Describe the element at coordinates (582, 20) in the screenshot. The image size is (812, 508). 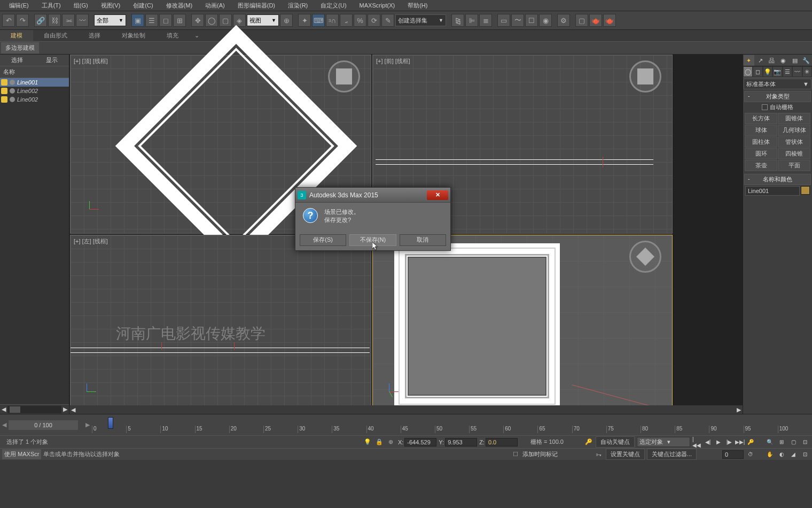
I see `render-frame-icon: ▢` at that location.